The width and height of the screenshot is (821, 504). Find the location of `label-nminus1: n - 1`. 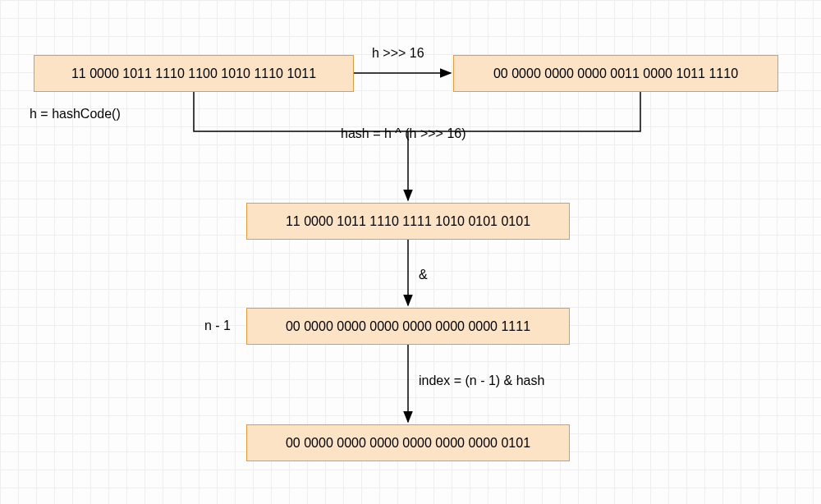

label-nminus1: n - 1 is located at coordinates (218, 326).